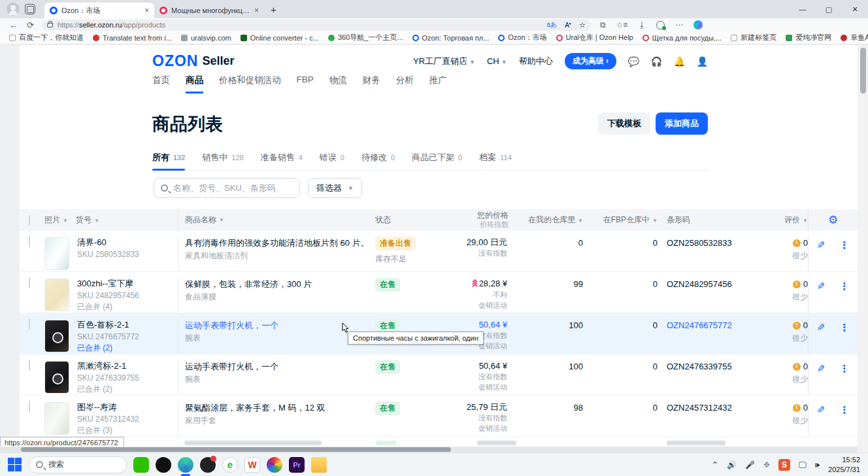 Image resolution: width=868 pixels, height=476 pixels. What do you see at coordinates (622, 25) in the screenshot?
I see `collections-icon: ☆≡` at bounding box center [622, 25].